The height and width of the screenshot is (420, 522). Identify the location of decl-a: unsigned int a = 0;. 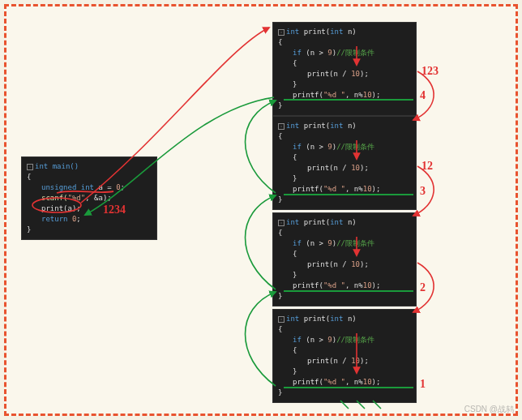
(89, 188).